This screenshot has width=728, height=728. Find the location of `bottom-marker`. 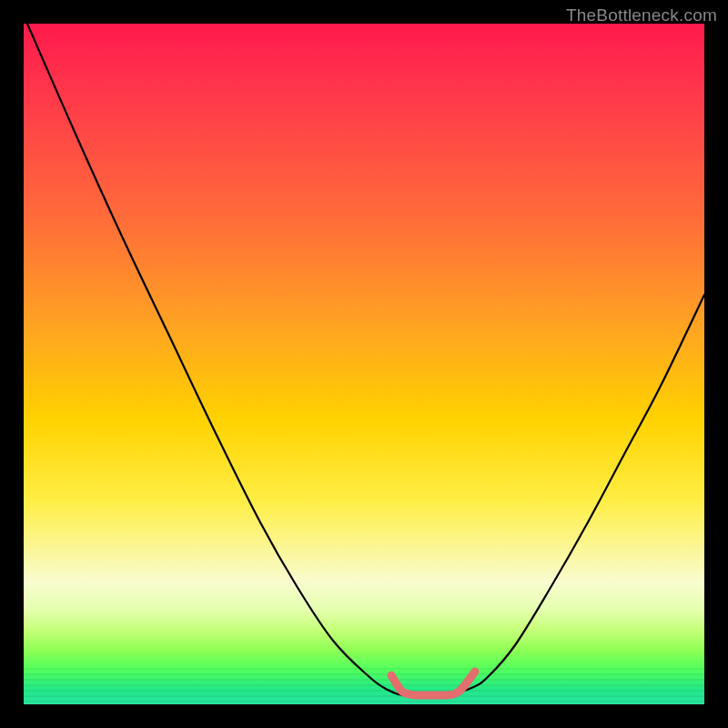

bottom-marker is located at coordinates (433, 683).